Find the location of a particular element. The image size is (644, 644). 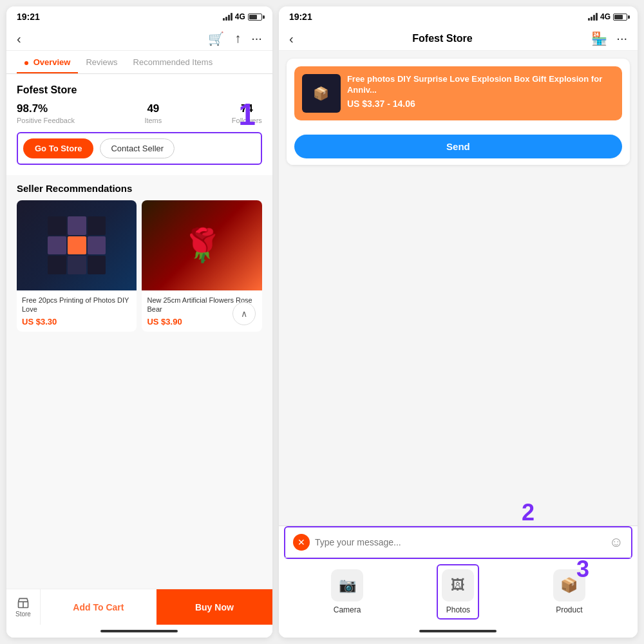

product-card-1: Free 20pcs Printing of Photos DIY Love U… is located at coordinates (77, 266).